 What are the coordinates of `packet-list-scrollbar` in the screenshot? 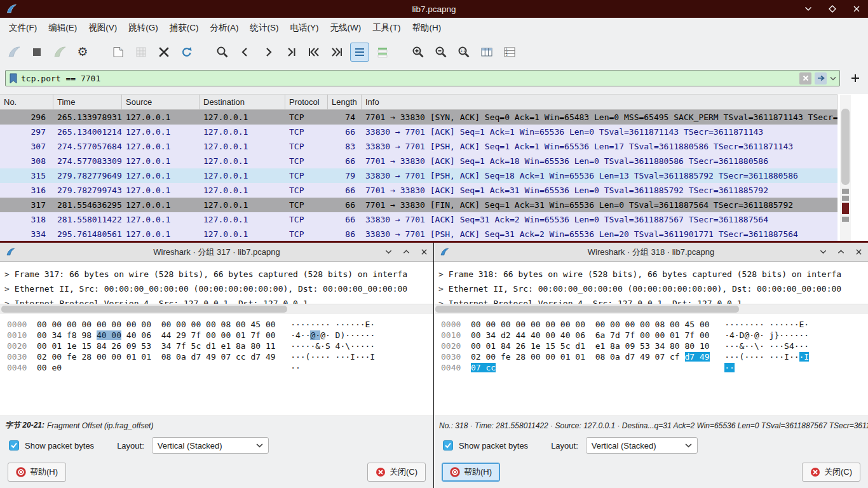 It's located at (845, 168).